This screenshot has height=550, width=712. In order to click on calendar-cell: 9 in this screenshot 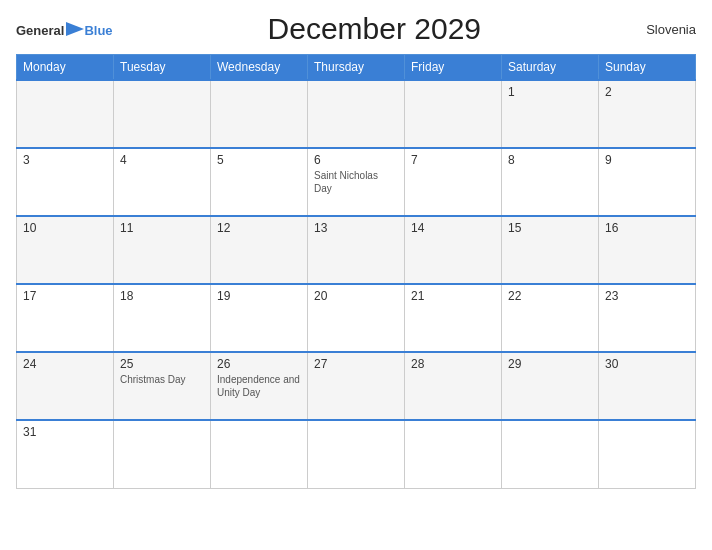, I will do `click(648, 182)`.